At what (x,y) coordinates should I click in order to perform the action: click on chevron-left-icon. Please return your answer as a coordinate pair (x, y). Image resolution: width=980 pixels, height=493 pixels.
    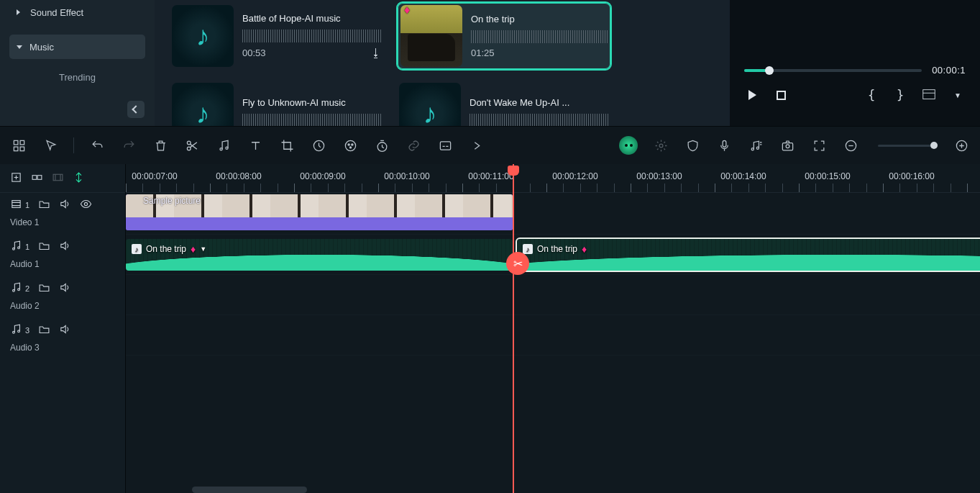
    Looking at the image, I should click on (136, 109).